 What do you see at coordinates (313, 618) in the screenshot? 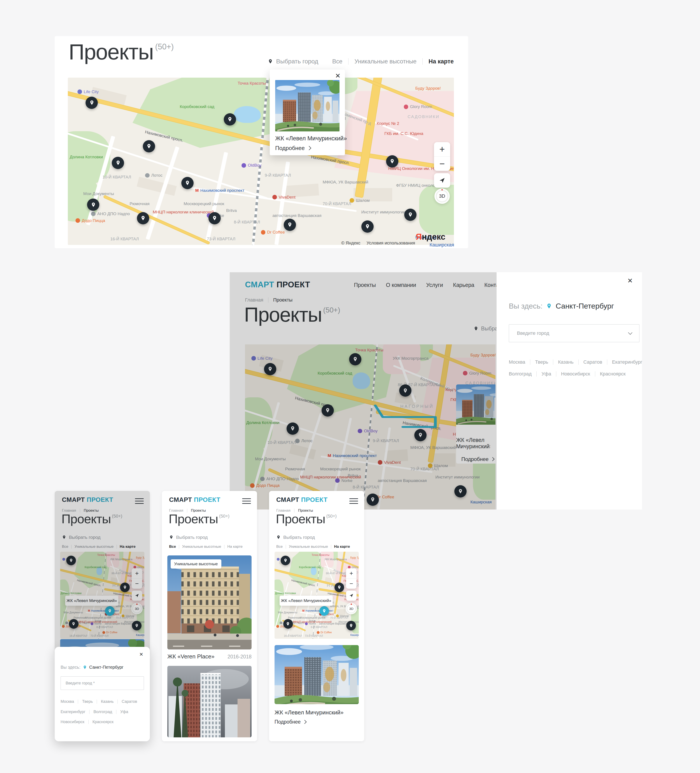
I see `map-label: Москворецкий рынок` at bounding box center [313, 618].